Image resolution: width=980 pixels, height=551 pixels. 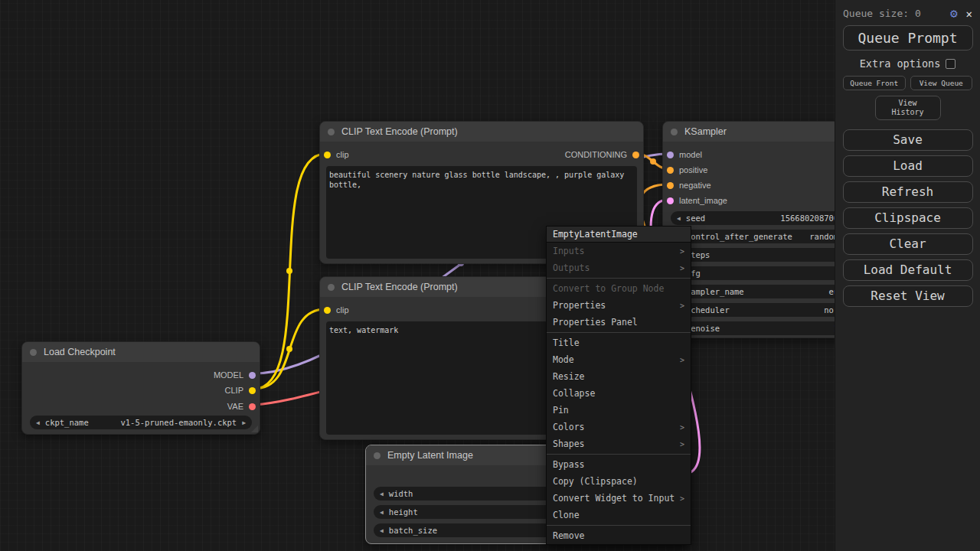 I want to click on widget-ckpt-name: ◀ ckpt_name v1-5-pruned-emaonly.ckpt ▶, so click(x=141, y=422).